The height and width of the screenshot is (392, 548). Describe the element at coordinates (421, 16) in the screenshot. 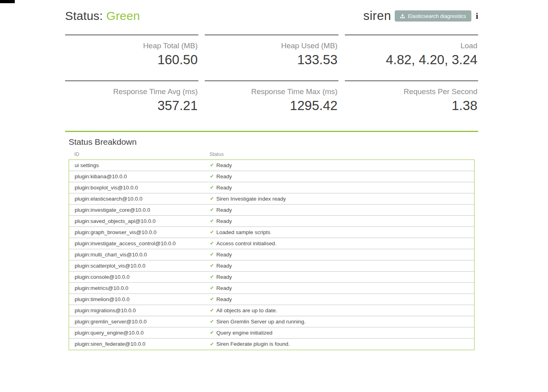

I see `header-right: siren Elasticsearch diagnostics i` at that location.